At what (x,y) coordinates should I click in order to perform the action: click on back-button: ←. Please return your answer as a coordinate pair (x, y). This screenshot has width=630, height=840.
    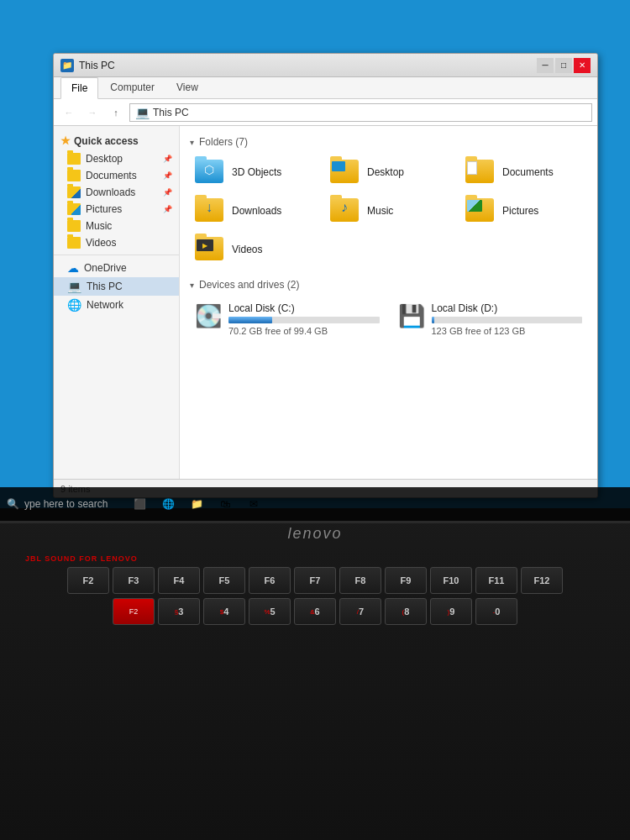
    Looking at the image, I should click on (69, 113).